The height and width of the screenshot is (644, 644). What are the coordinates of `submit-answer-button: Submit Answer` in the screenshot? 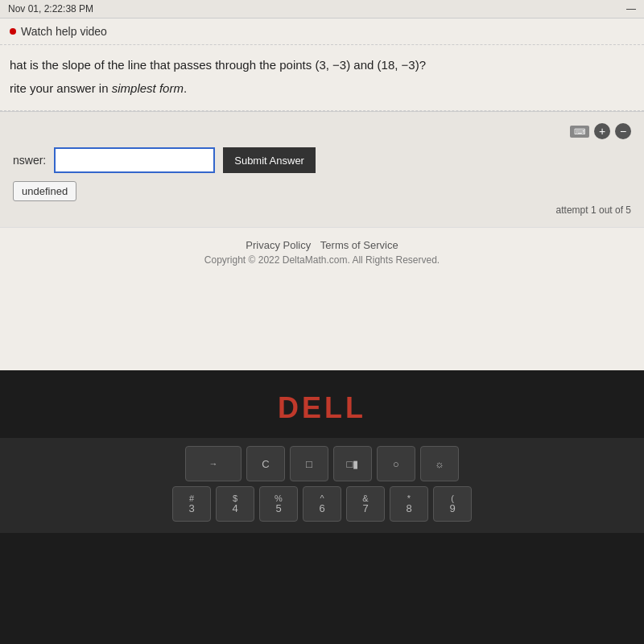 It's located at (269, 160).